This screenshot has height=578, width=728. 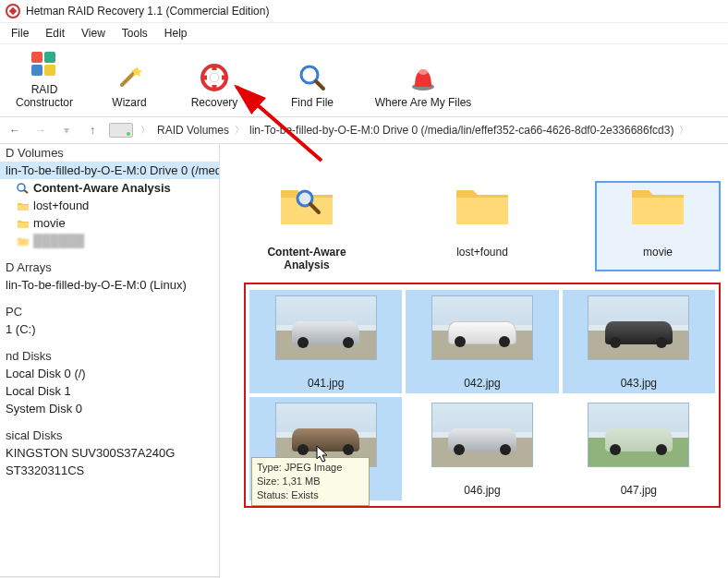 What do you see at coordinates (41, 130) in the screenshot?
I see `nav-forward: →` at bounding box center [41, 130].